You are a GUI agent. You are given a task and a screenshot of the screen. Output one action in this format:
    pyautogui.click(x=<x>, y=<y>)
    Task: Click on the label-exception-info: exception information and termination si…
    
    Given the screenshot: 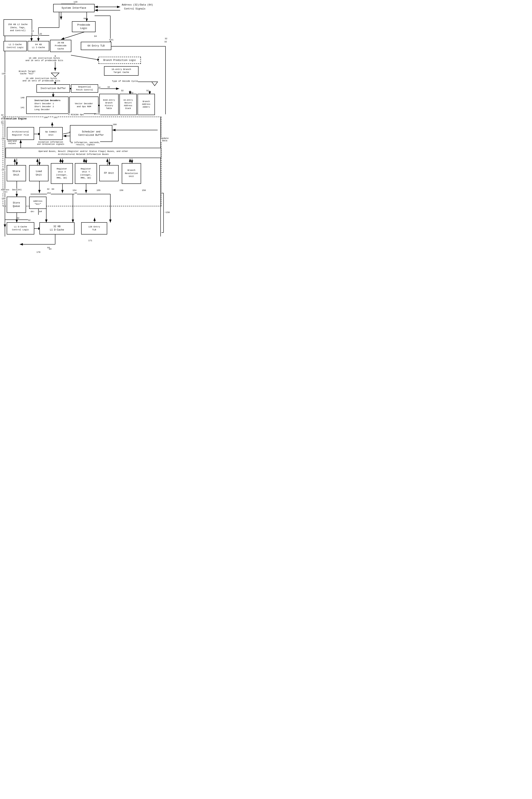 What is the action you would take?
    pyautogui.click(x=51, y=143)
    